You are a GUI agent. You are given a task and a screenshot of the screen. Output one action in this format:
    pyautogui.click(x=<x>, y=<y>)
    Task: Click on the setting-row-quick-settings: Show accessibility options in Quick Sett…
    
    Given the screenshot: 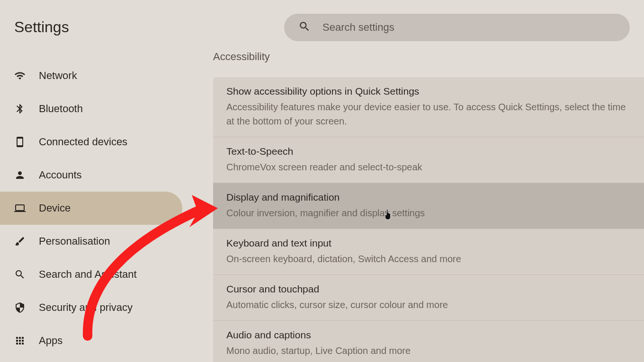 What is the action you would take?
    pyautogui.click(x=429, y=107)
    